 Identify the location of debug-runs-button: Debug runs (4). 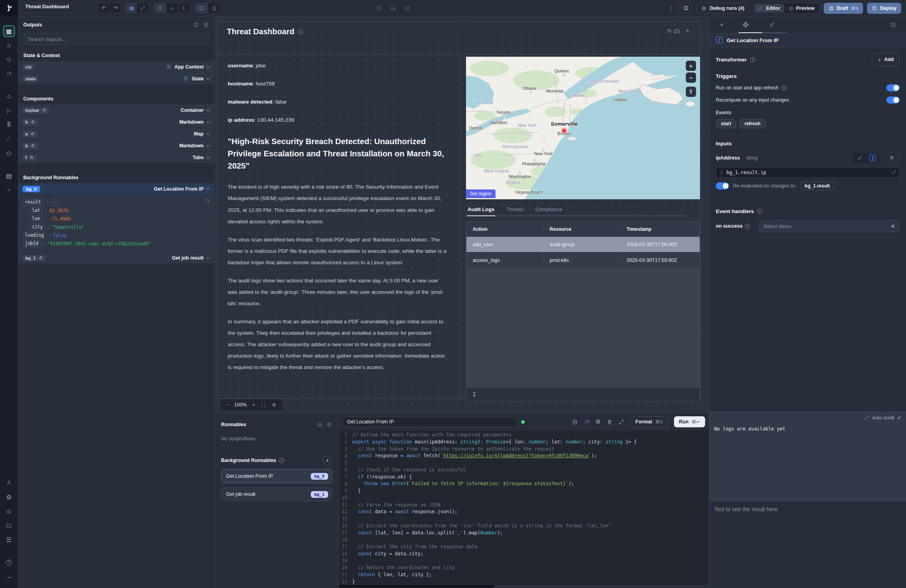
(722, 8).